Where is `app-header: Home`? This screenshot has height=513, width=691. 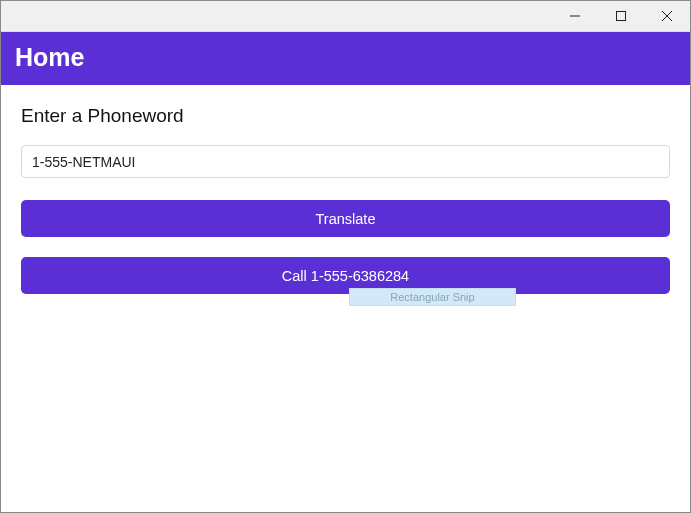 app-header: Home is located at coordinates (346, 58).